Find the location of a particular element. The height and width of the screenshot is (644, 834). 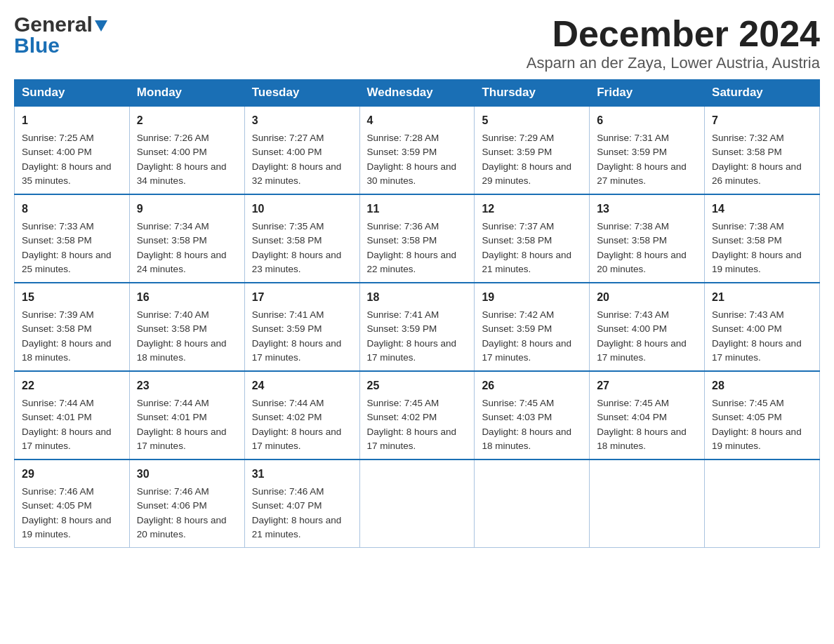

day-number: 18 is located at coordinates (417, 297).